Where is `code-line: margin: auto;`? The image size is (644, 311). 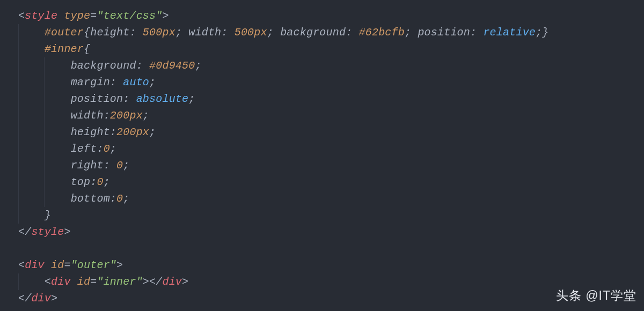 code-line: margin: auto; is located at coordinates (331, 83).